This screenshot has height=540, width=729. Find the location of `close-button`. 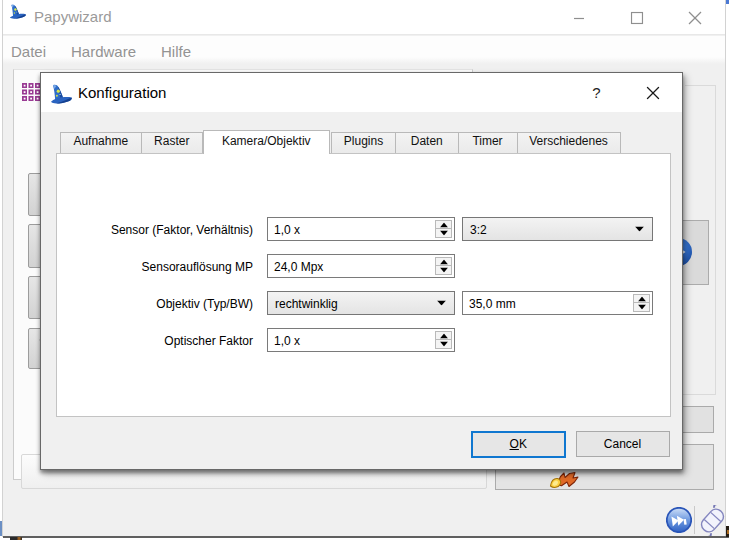

close-button is located at coordinates (694, 18).